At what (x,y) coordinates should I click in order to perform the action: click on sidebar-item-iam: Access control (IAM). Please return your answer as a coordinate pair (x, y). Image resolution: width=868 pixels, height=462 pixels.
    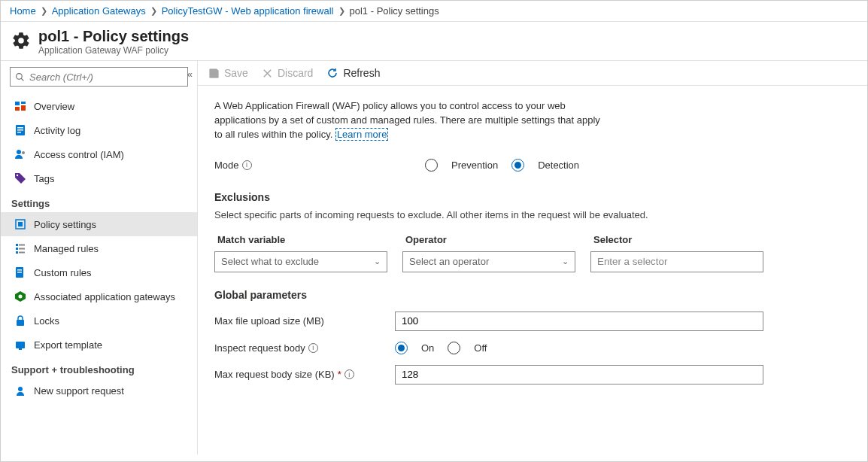
    Looking at the image, I should click on (99, 154).